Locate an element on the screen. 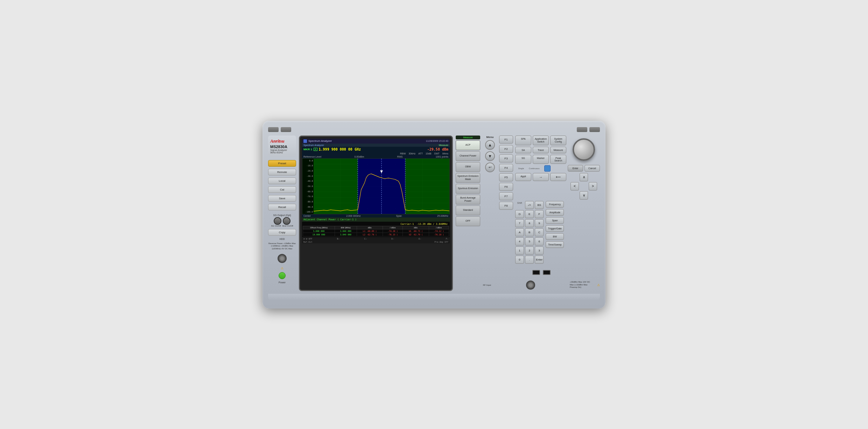 The width and height of the screenshot is (868, 429). footer-b: B— is located at coordinates (338, 239).